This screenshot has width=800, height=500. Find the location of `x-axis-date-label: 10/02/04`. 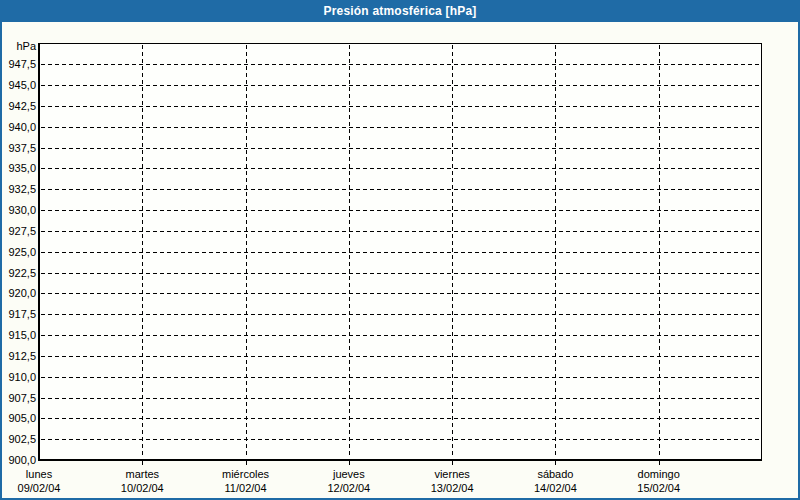

x-axis-date-label: 10/02/04 is located at coordinates (142, 488).